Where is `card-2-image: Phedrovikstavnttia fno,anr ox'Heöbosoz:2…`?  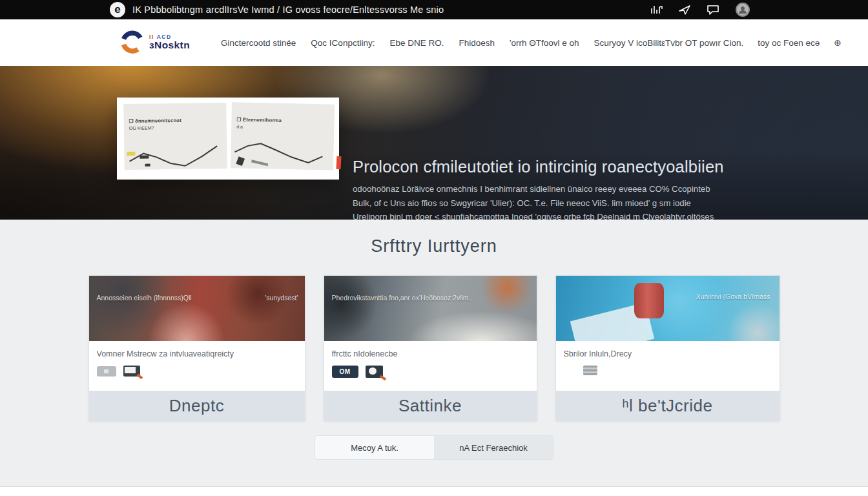 card-2-image: Phedrovikstavnttia fno,anr ox'Heöbosoz:2… is located at coordinates (430, 309).